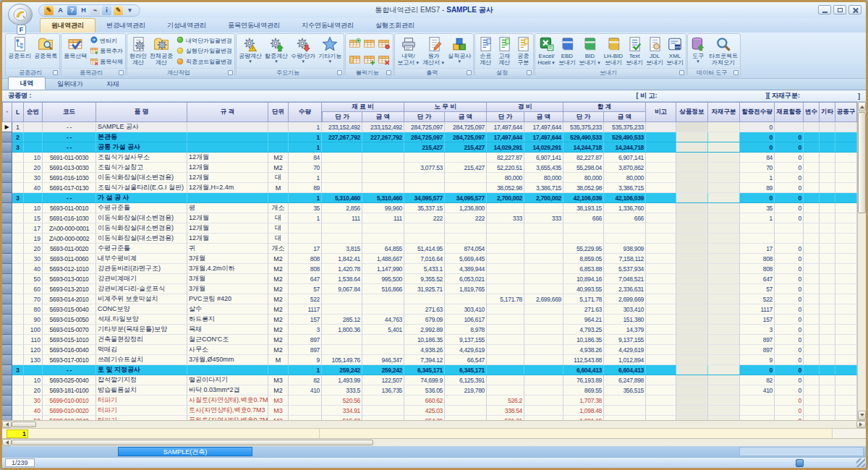  What do you see at coordinates (61, 10) in the screenshot?
I see `font-icon: A` at bounding box center [61, 10].